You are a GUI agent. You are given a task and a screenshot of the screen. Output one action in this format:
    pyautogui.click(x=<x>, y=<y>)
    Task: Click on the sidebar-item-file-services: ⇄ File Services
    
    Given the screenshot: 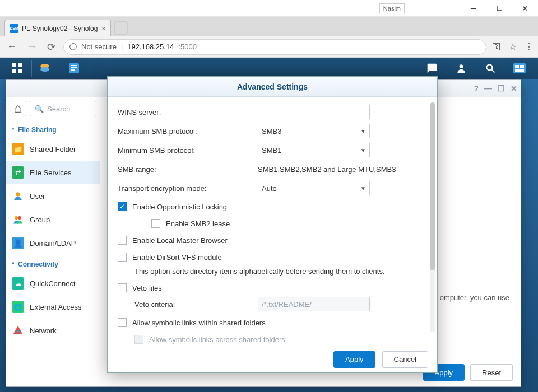 What is the action you would take?
    pyautogui.click(x=53, y=172)
    